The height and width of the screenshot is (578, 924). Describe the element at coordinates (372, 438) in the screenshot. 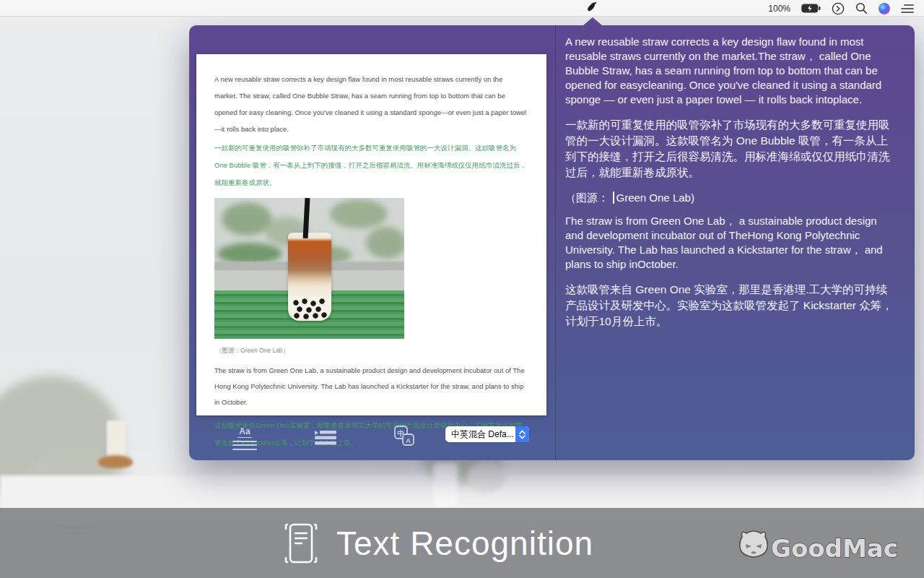

I see `popover-toolbar: Aa 中 A 中英混合 Defa...` at that location.